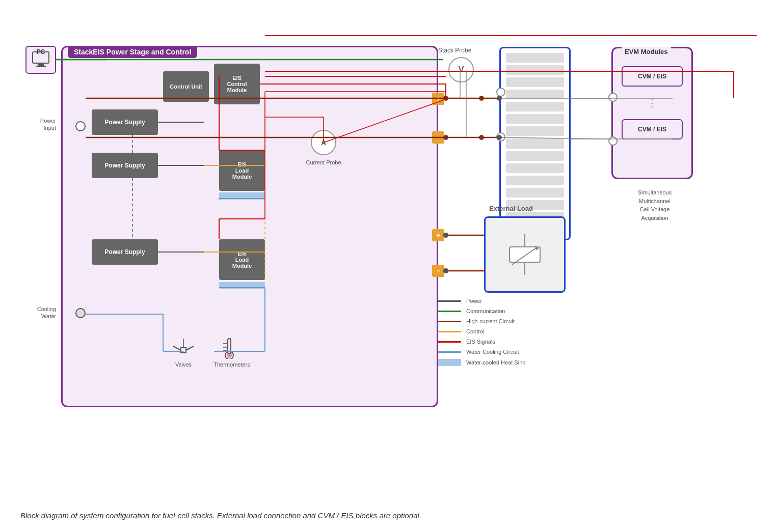  I want to click on h2fc-connector-bottom, so click(501, 137).